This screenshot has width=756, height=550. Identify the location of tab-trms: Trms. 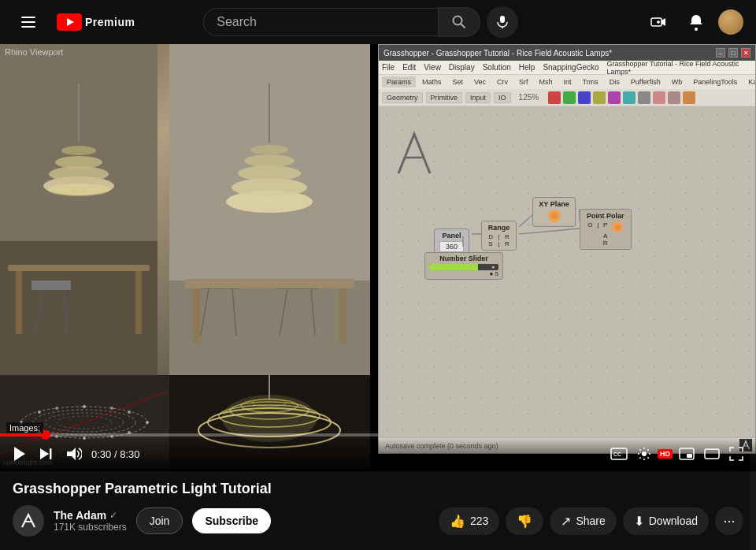
(591, 82).